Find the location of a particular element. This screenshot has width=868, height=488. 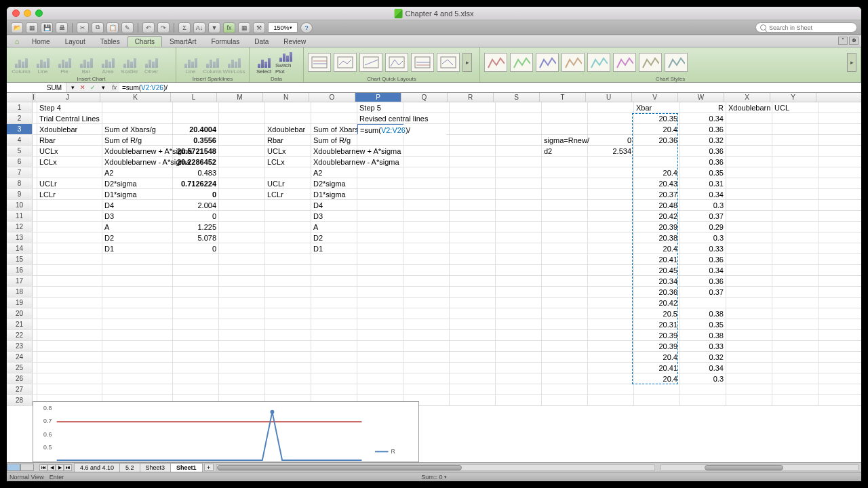

cell: d2 is located at coordinates (565, 150).